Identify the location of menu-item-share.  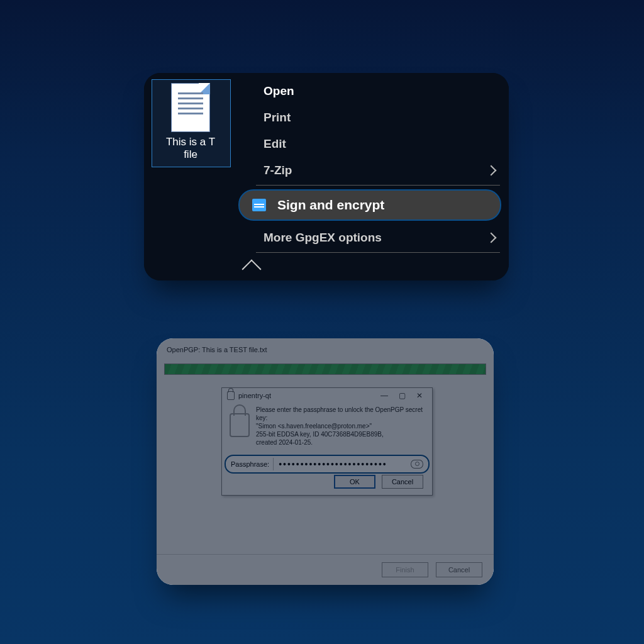
(370, 267).